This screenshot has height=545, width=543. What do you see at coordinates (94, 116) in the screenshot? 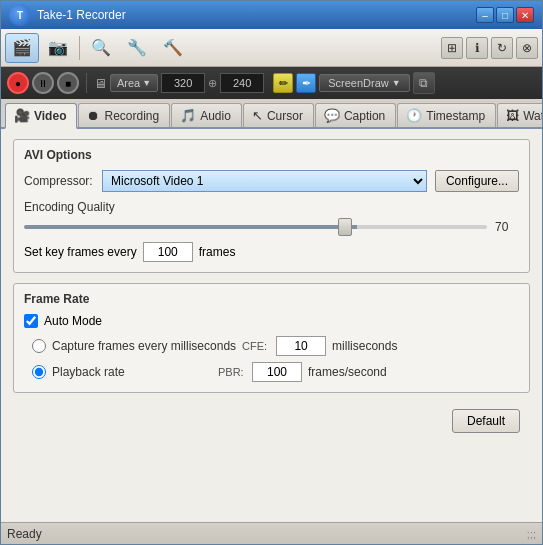
I see `recording-tab-icon: ⏺` at bounding box center [94, 116].